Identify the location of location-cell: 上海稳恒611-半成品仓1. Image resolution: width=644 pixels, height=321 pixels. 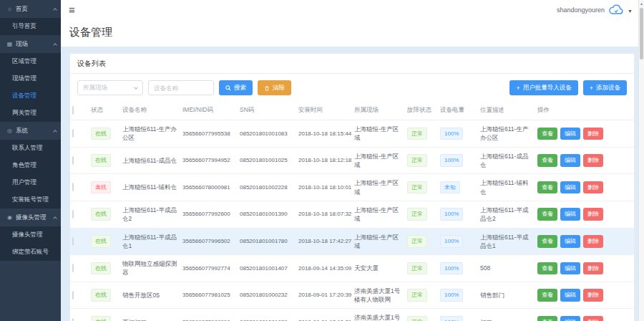
(507, 241).